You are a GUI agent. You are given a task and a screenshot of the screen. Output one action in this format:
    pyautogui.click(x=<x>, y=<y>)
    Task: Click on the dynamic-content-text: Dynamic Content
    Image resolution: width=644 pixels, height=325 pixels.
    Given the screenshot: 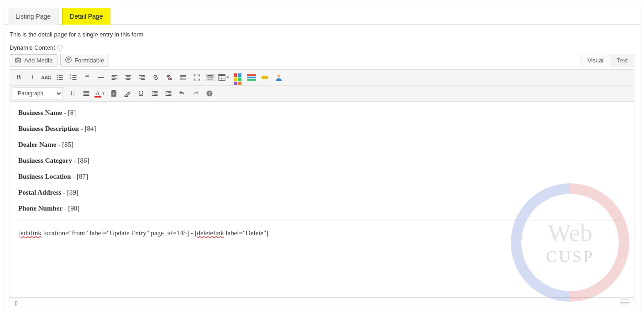 What is the action you would take?
    pyautogui.click(x=32, y=47)
    